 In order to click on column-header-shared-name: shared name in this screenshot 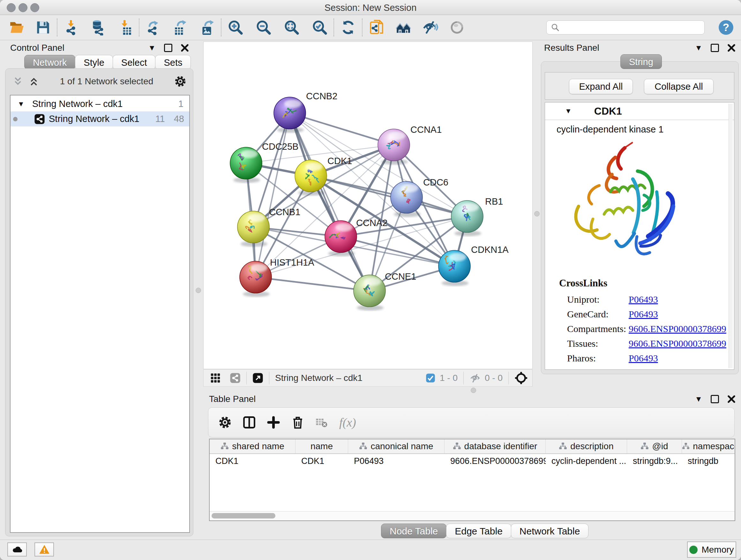, I will do `click(253, 446)`.